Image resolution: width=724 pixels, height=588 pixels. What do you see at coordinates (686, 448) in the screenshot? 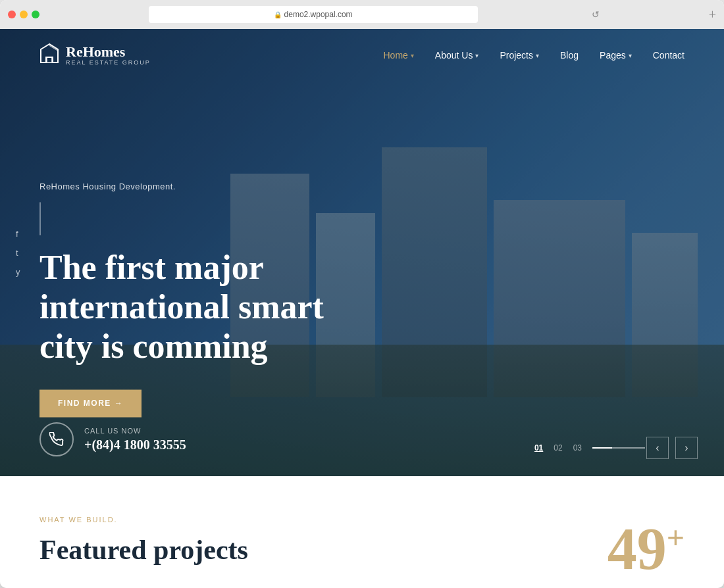
I see `slide-next-button: ›` at bounding box center [686, 448].